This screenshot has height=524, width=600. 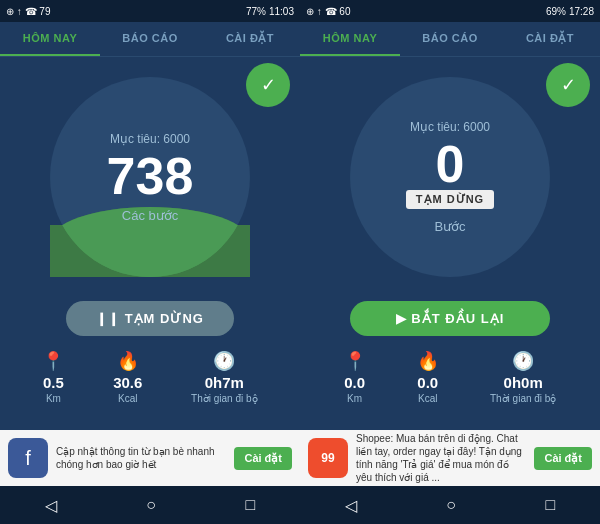 I want to click on ad-text-2: Shopee: Mua bán trên di động. Chat liền …, so click(x=441, y=458).